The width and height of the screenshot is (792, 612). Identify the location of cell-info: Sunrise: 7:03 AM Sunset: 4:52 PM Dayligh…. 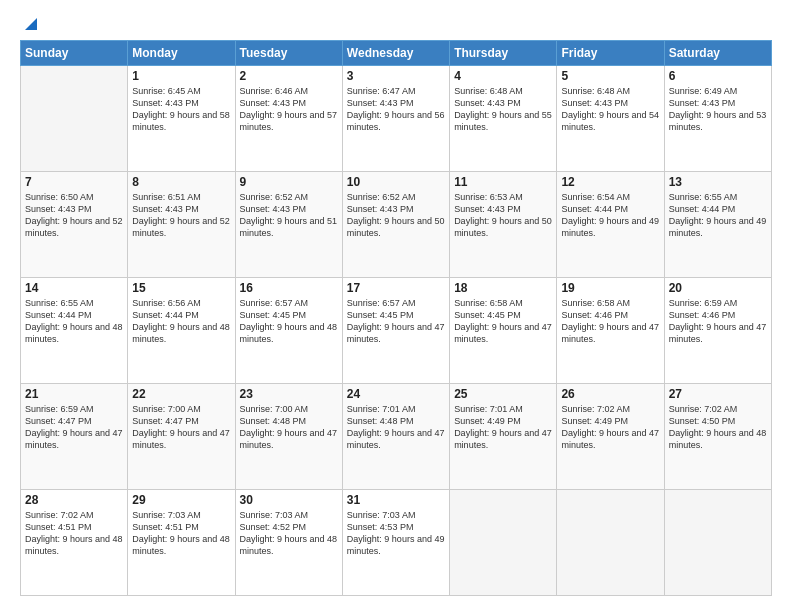
(289, 534).